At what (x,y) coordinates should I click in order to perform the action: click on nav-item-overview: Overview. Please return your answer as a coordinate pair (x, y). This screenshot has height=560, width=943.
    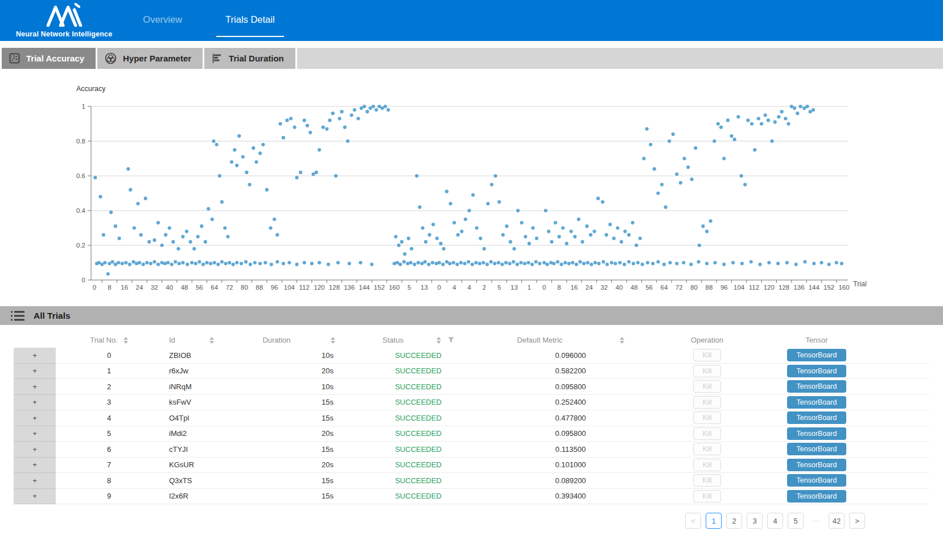
    Looking at the image, I should click on (163, 20).